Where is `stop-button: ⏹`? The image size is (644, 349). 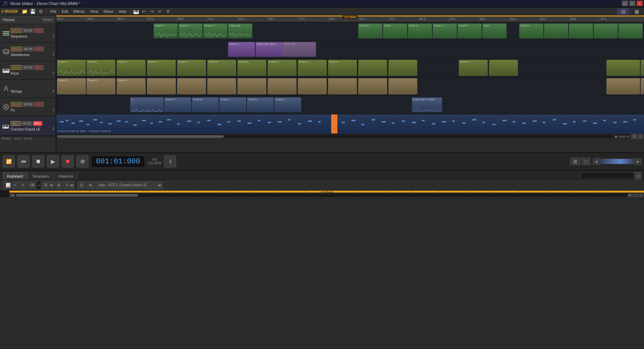
stop-button: ⏹ is located at coordinates (38, 161).